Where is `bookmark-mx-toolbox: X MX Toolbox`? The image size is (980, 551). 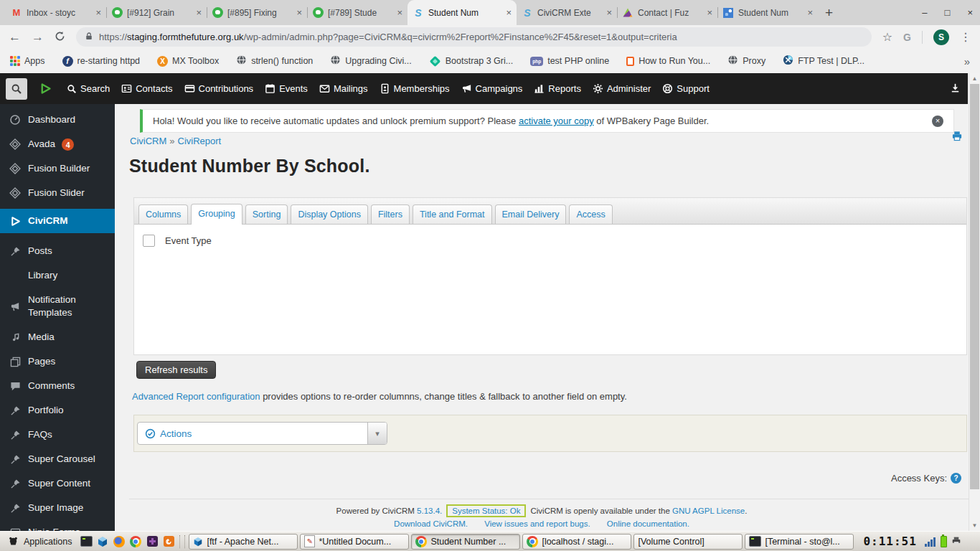 bookmark-mx-toolbox: X MX Toolbox is located at coordinates (188, 62).